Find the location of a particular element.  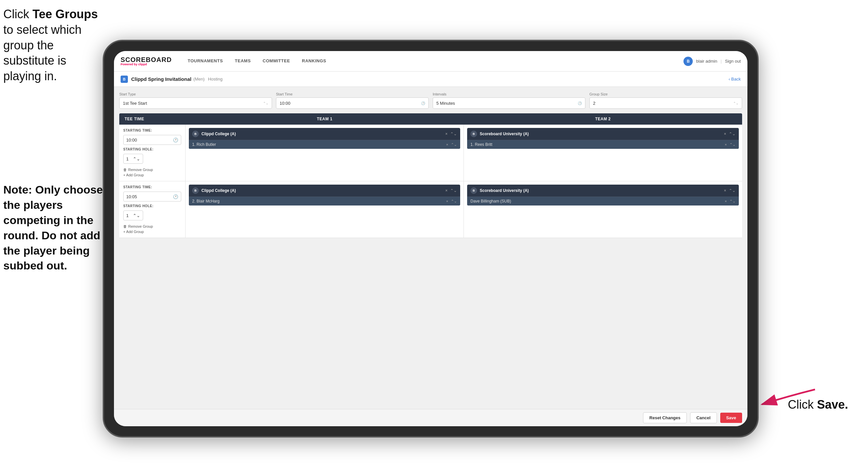

team2-remove-icon: × is located at coordinates (725, 134).